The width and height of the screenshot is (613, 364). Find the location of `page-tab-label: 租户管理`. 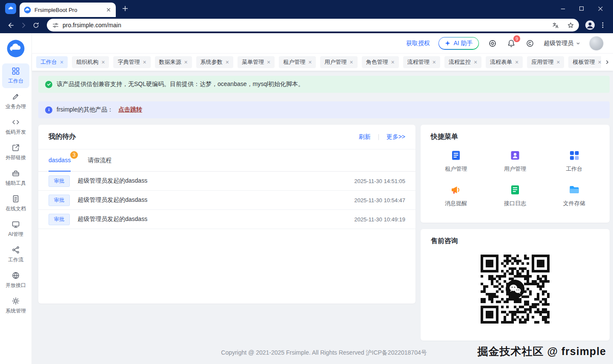

page-tab-label: 租户管理 is located at coordinates (294, 62).